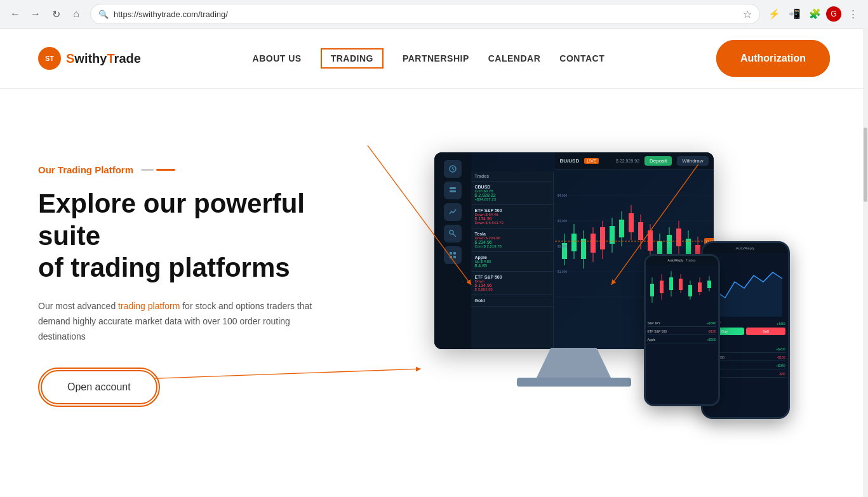 The height and width of the screenshot is (497, 868). What do you see at coordinates (425, 14) in the screenshot?
I see `address-bar: 🔍 ☆` at bounding box center [425, 14].